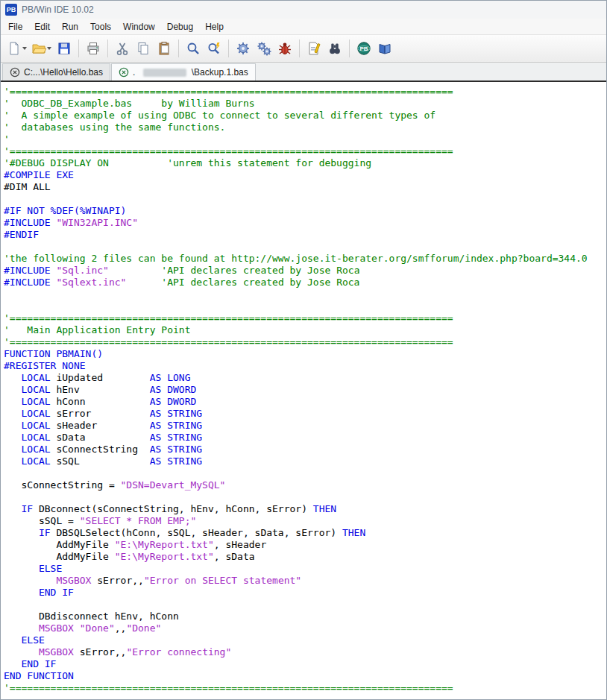  I want to click on code-line: LOCAL hEnv AS DWORD, so click(305, 390).